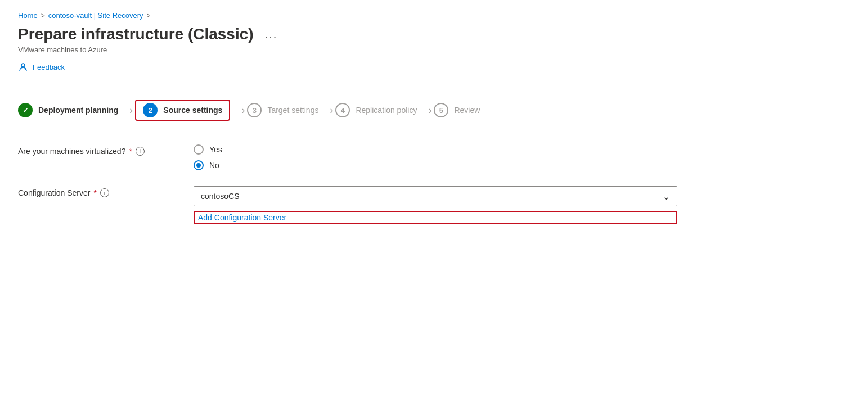  Describe the element at coordinates (386, 110) in the screenshot. I see `step-4-label: Replication policy` at that location.